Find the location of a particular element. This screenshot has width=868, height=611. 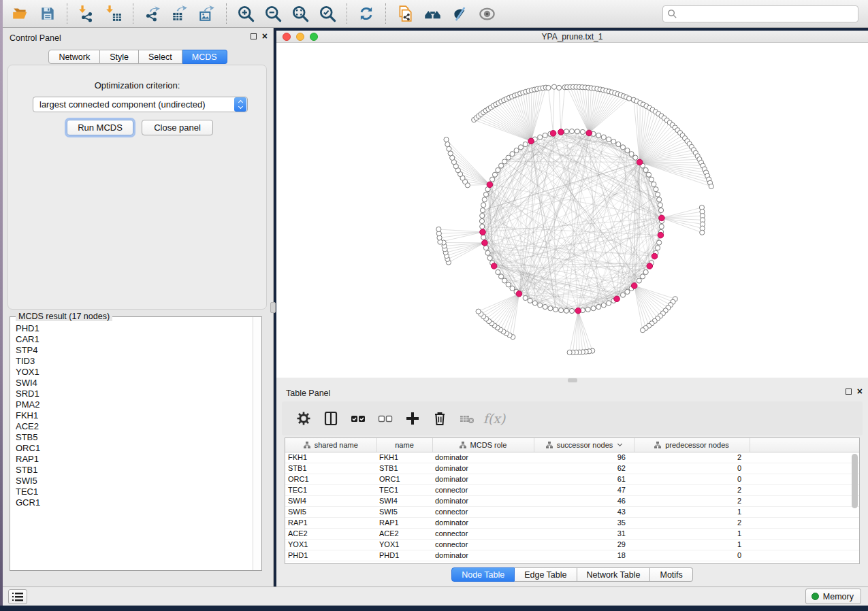

mcds-result-item: SWI4 is located at coordinates (134, 383).